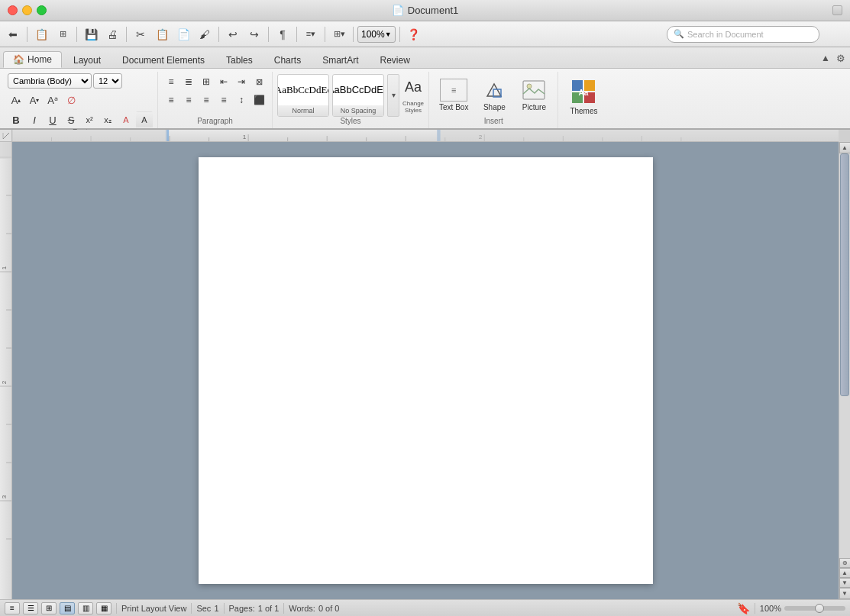  What do you see at coordinates (535, 107) in the screenshot?
I see `picture-label: Picture` at bounding box center [535, 107].